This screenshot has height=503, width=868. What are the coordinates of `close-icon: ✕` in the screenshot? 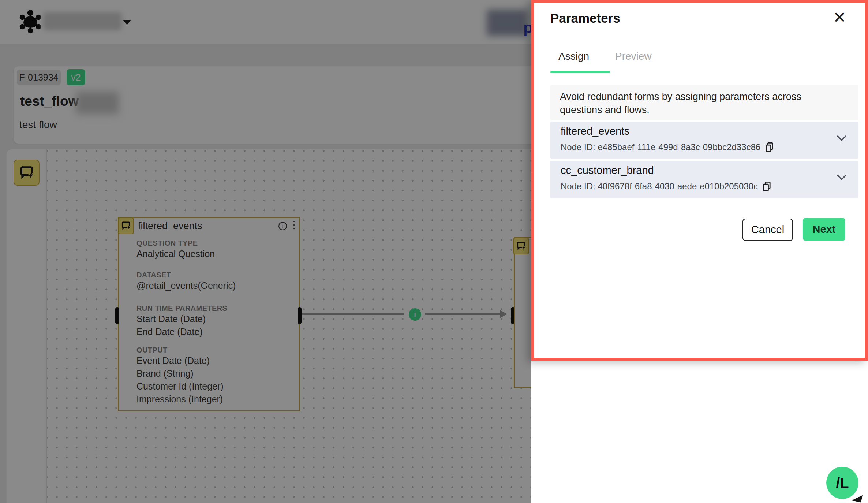 It's located at (839, 18).